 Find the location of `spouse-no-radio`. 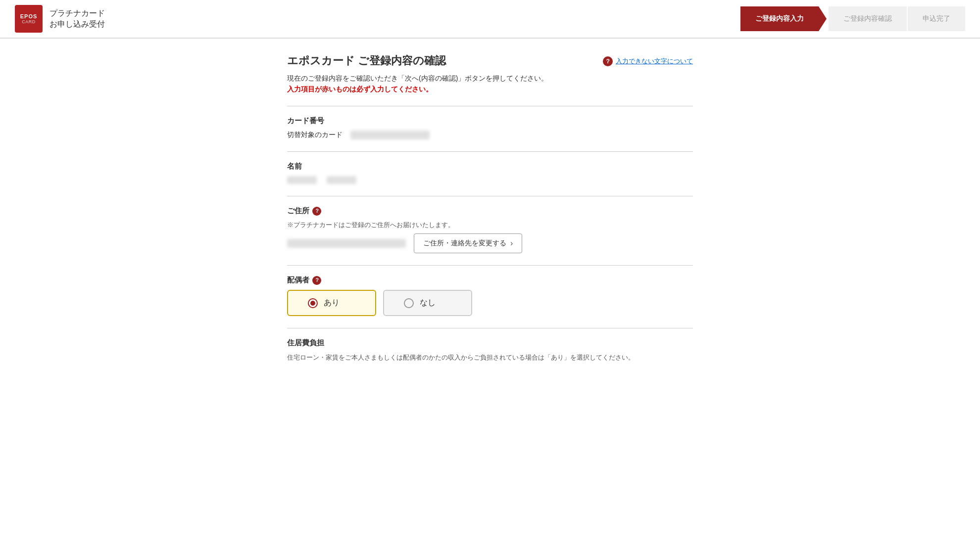

spouse-no-radio is located at coordinates (409, 303).